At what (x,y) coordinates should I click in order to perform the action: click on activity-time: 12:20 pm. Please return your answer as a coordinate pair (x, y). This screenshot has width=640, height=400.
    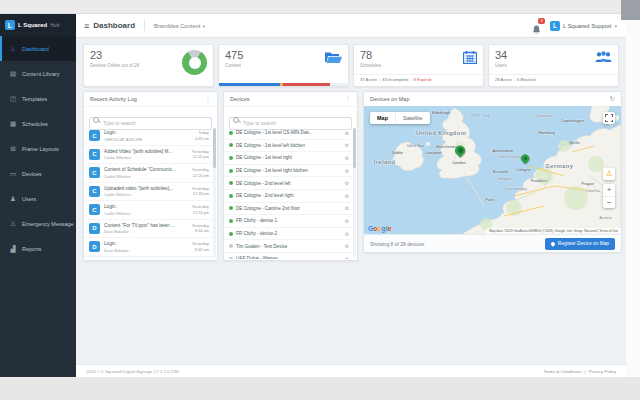
    Looking at the image, I should click on (200, 176).